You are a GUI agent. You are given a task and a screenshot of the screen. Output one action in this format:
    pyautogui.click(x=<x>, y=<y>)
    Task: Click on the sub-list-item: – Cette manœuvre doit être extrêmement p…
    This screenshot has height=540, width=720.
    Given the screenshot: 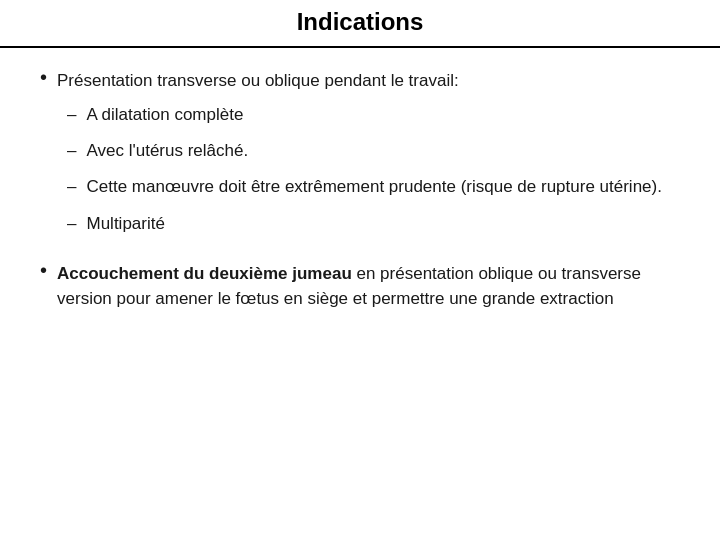 What is the action you would take?
    pyautogui.click(x=378, y=187)
    